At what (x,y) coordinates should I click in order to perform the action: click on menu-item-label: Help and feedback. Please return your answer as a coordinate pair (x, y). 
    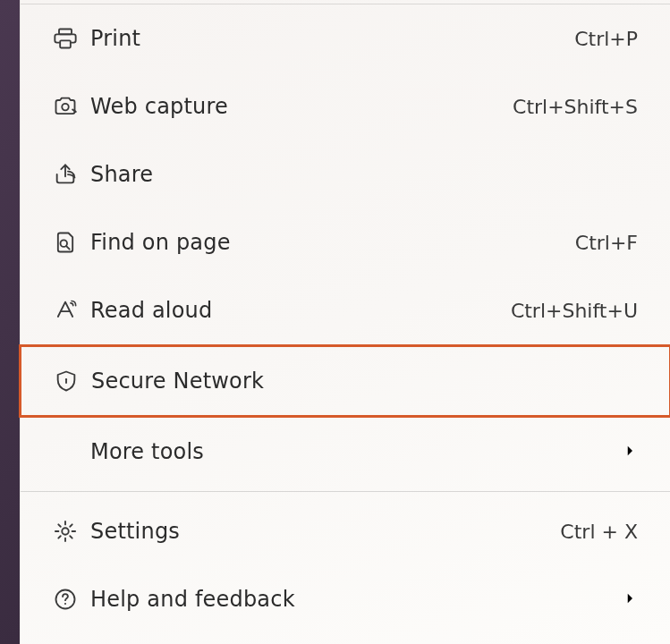
    Looking at the image, I should click on (356, 599).